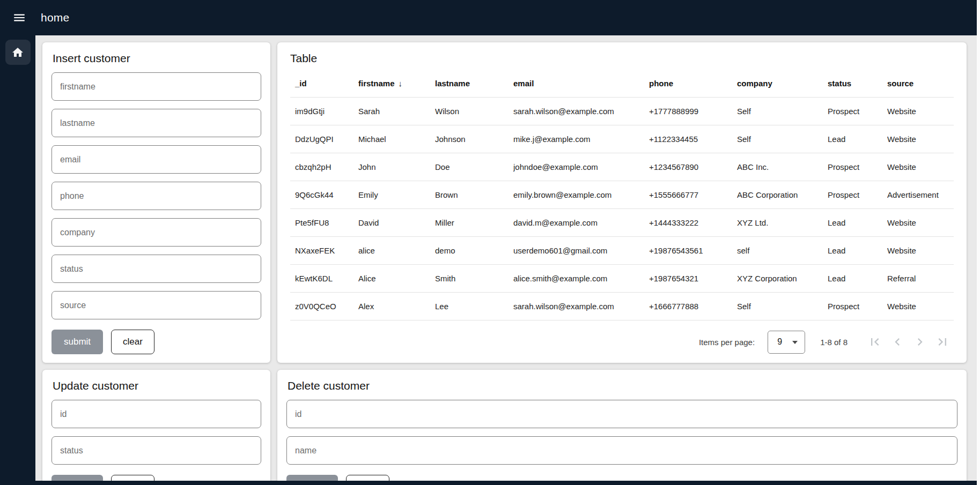 The width and height of the screenshot is (980, 485). What do you see at coordinates (368, 478) in the screenshot?
I see `delete-clear-button: clear` at bounding box center [368, 478].